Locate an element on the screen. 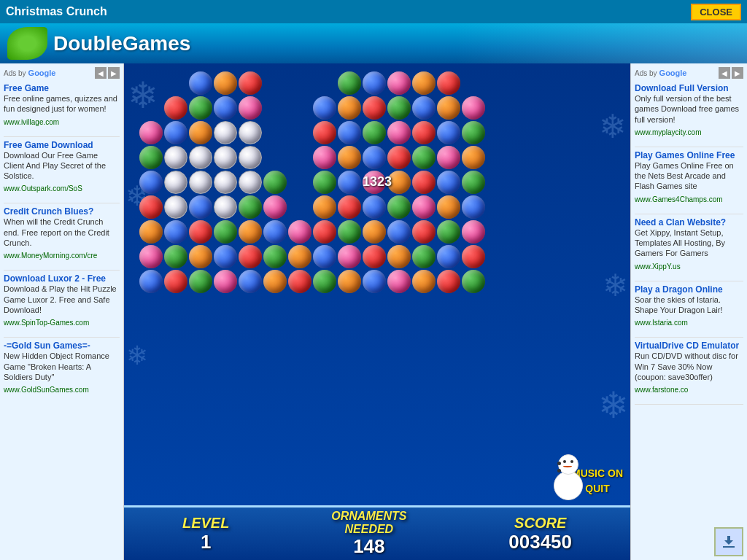 The height and width of the screenshot is (560, 747). right-next-arrow: ▶ is located at coordinates (738, 73).